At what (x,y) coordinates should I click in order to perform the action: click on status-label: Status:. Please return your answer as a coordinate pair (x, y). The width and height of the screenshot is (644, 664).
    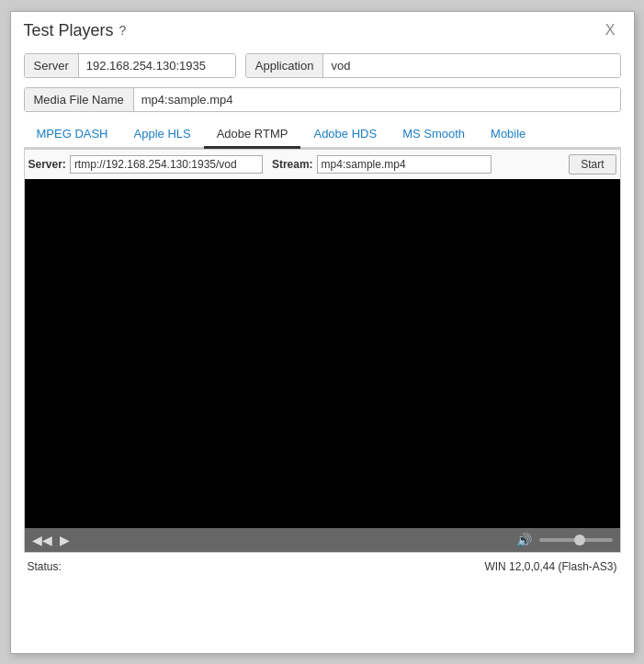
    Looking at the image, I should click on (44, 567).